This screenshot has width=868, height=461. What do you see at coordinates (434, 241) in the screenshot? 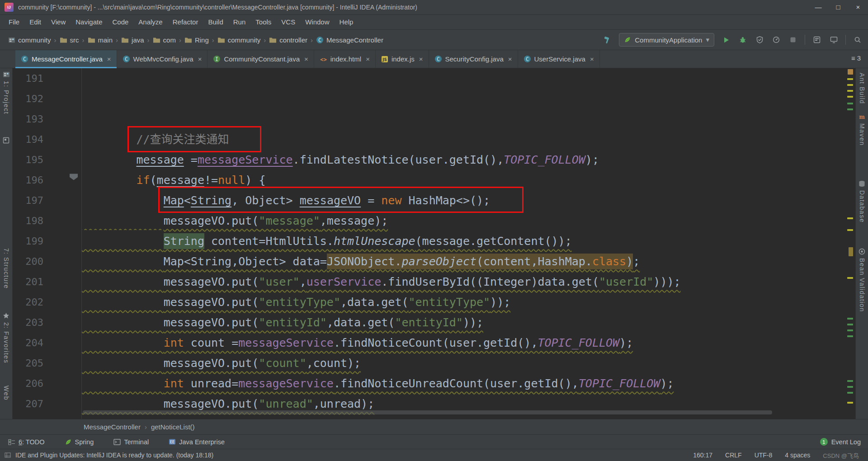
I see `code-line-199: 199 String content=HtmlUtils.htmlUnescap…` at bounding box center [434, 241].